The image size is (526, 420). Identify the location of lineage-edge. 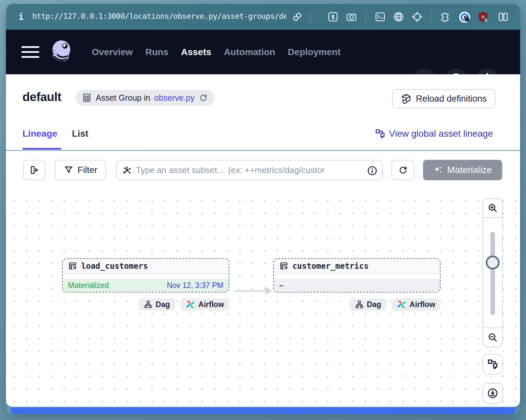
(251, 291).